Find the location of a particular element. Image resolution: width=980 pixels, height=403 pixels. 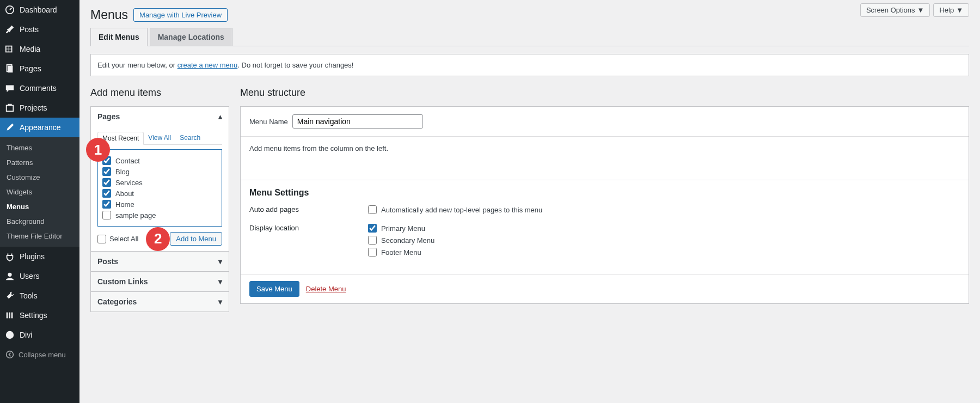

pages-checkbox-list: 1 Contact Blog Services About Home sampl… is located at coordinates (160, 188).